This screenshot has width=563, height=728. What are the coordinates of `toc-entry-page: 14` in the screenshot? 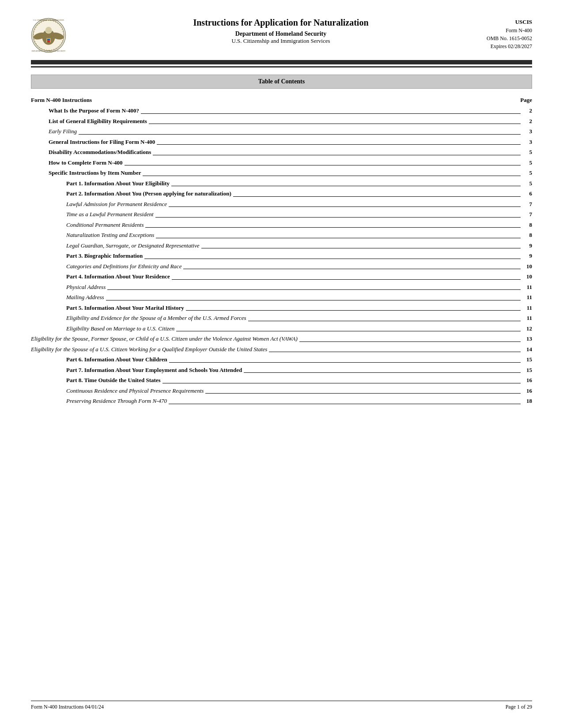 It's located at (527, 349).